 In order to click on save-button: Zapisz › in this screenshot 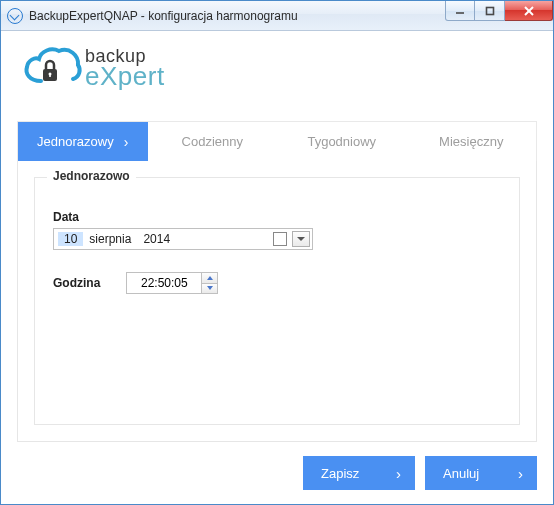, I will do `click(359, 473)`.